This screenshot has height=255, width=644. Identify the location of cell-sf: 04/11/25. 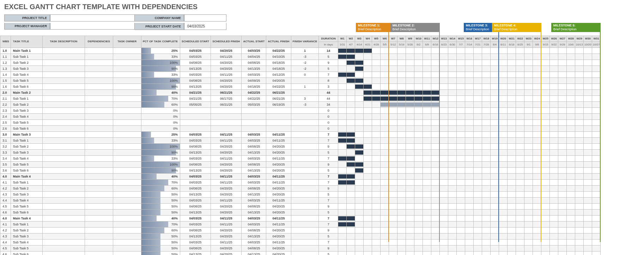
(226, 141).